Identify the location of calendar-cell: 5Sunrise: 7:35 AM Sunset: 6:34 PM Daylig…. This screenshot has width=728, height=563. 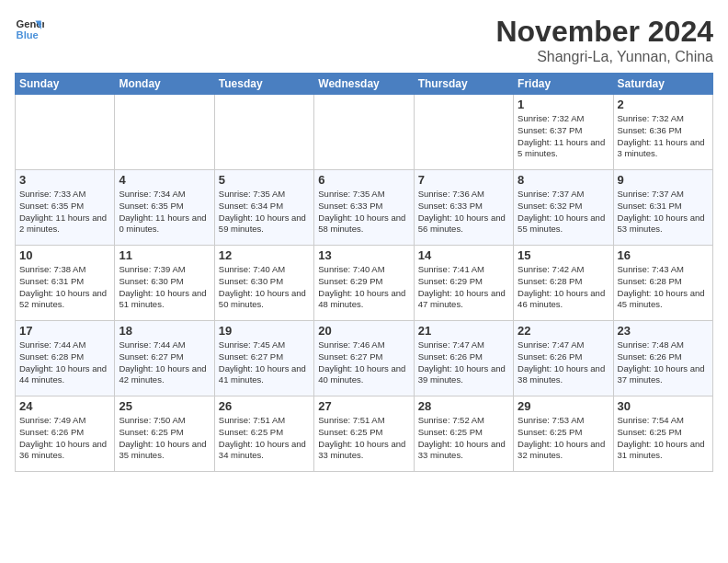
(264, 208).